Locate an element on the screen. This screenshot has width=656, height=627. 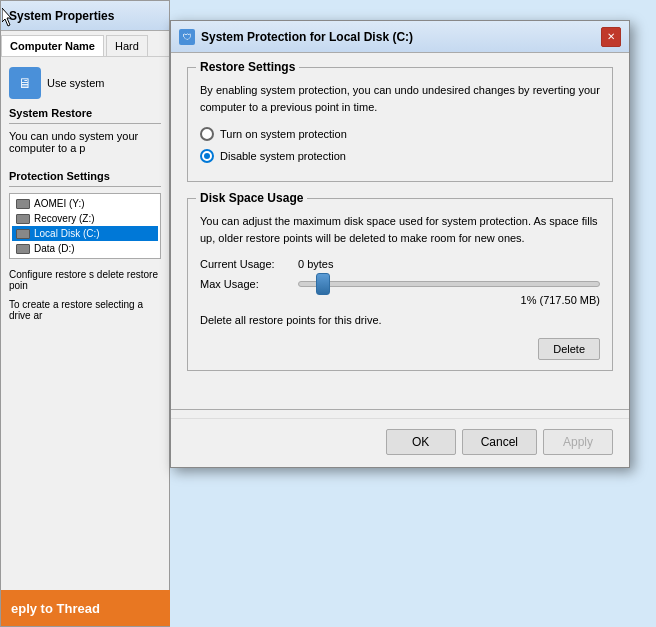
radio-turn-on is located at coordinates (207, 134).